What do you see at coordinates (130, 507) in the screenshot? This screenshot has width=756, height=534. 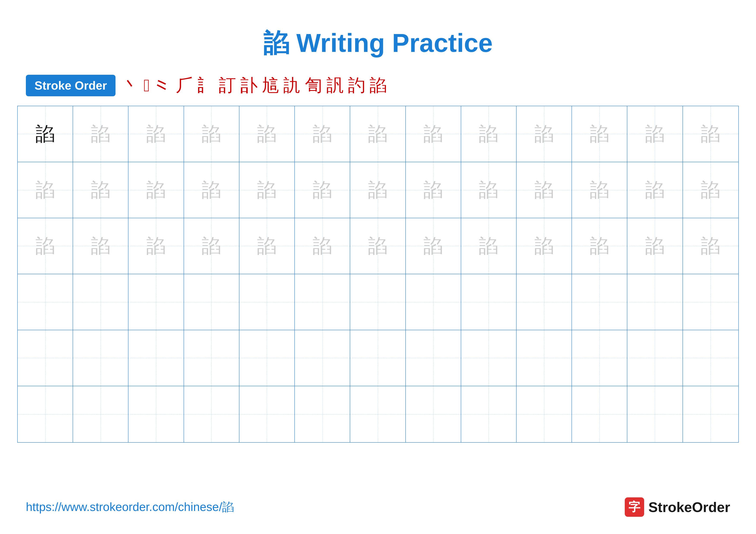 I see `footer-url: https://www.strokeorder.com/chinese/諂` at bounding box center [130, 507].